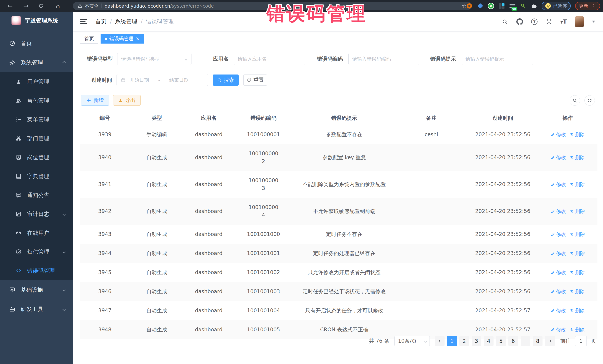  Describe the element at coordinates (37, 176) in the screenshot. I see `sidebar-item-字典管理: 字典管理` at that location.